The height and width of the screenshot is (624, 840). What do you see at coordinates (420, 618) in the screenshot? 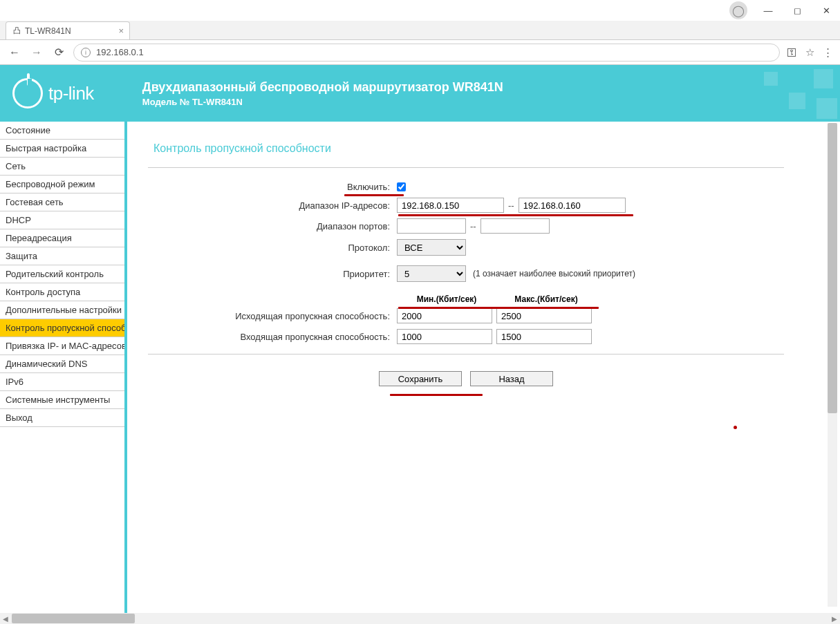
I see `horizontal-scrollbar: ◀ ▶` at bounding box center [420, 618].